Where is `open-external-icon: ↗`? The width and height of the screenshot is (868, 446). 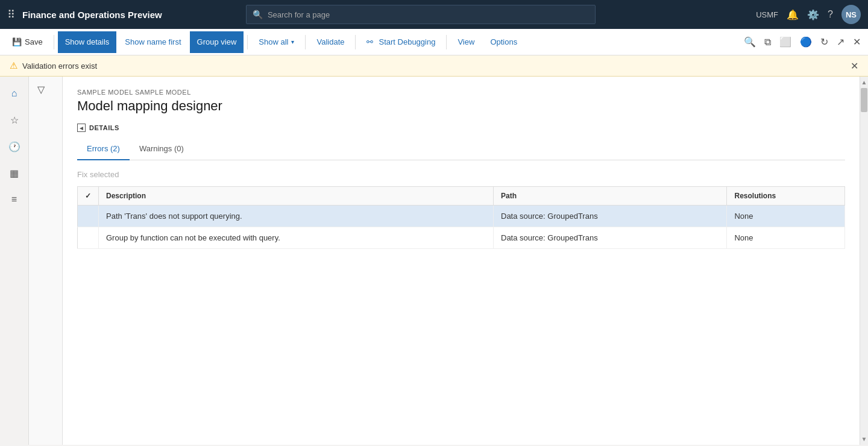 open-external-icon: ↗ is located at coordinates (840, 42).